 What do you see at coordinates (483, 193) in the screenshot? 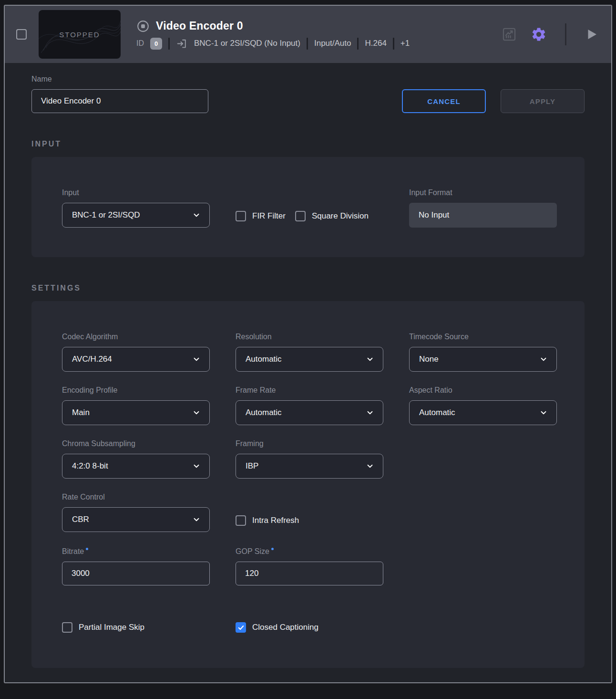
I see `input-format-label: Input Format` at bounding box center [483, 193].